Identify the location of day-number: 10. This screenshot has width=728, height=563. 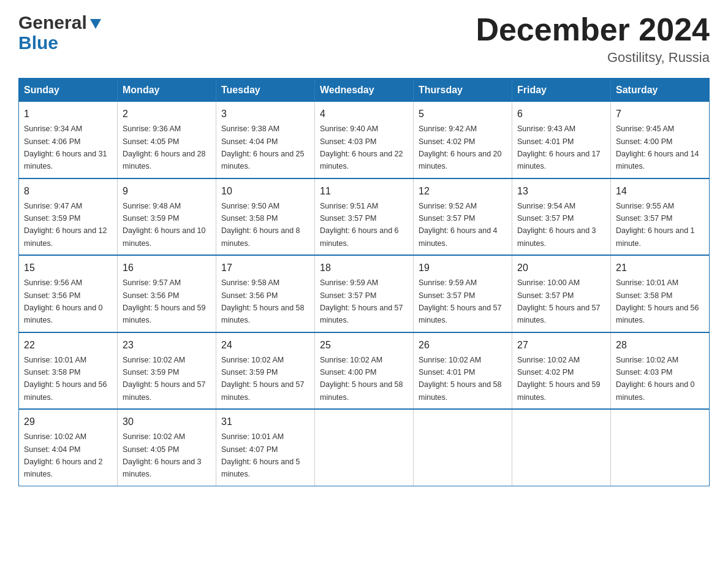
(265, 191).